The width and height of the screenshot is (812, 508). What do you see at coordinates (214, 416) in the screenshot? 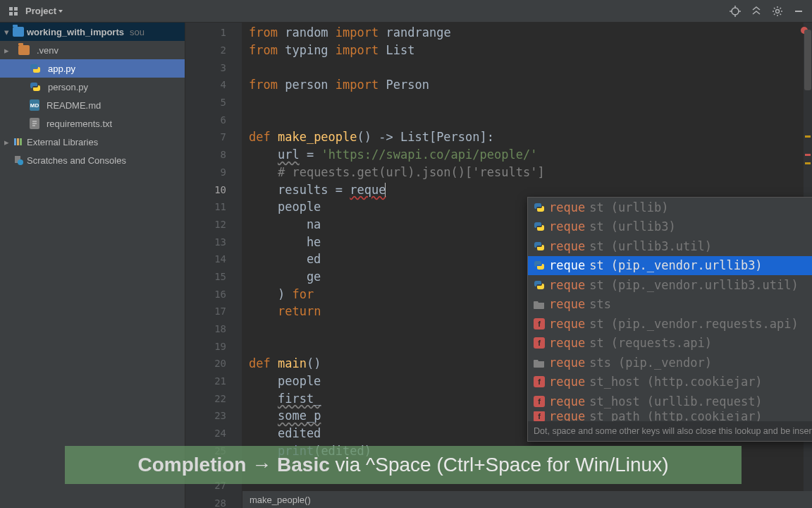
I see `line-number: 23` at bounding box center [214, 416].